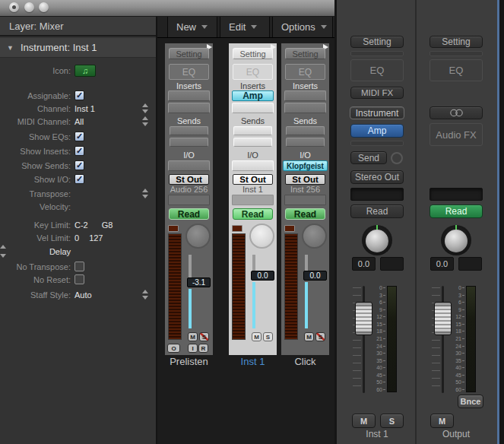 The width and height of the screenshot is (504, 444). I want to click on output-button: Stereo Out, so click(377, 177).